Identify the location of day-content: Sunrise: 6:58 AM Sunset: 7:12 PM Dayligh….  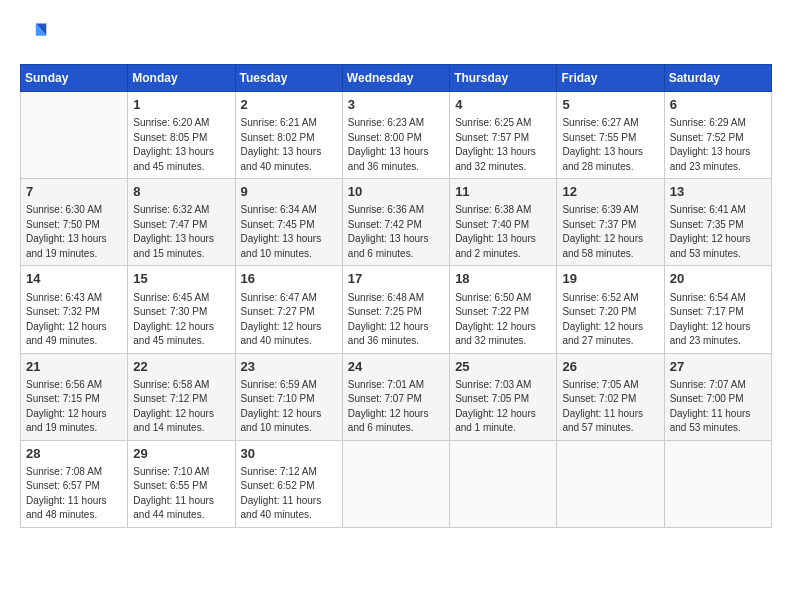
(181, 407).